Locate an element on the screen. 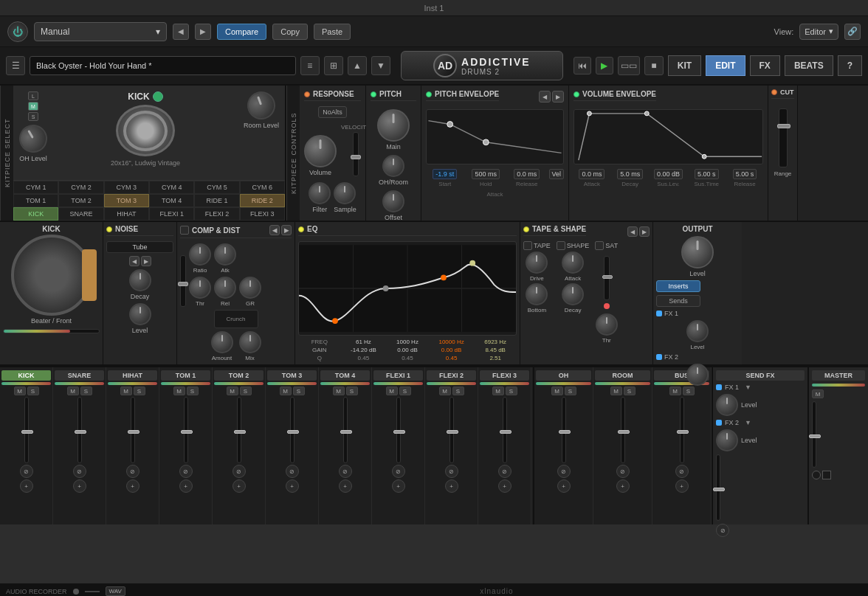  flexi3-bottom-btn: ⊘ is located at coordinates (505, 471).